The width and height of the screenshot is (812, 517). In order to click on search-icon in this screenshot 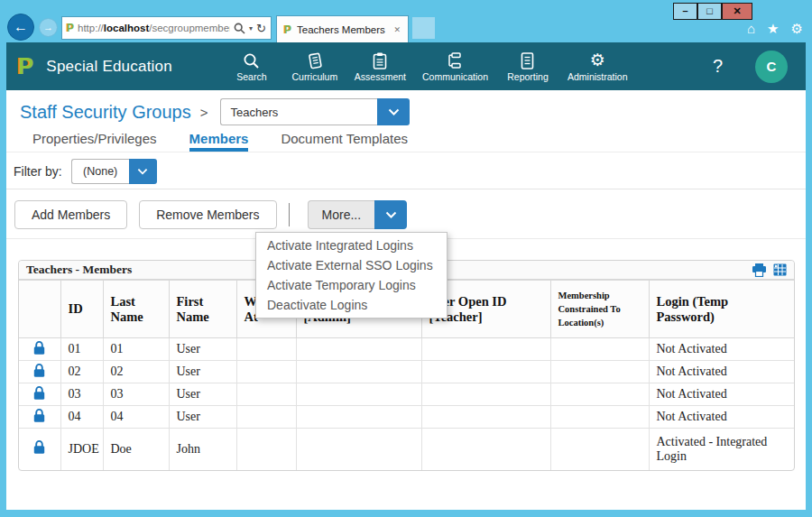, I will do `click(251, 60)`.